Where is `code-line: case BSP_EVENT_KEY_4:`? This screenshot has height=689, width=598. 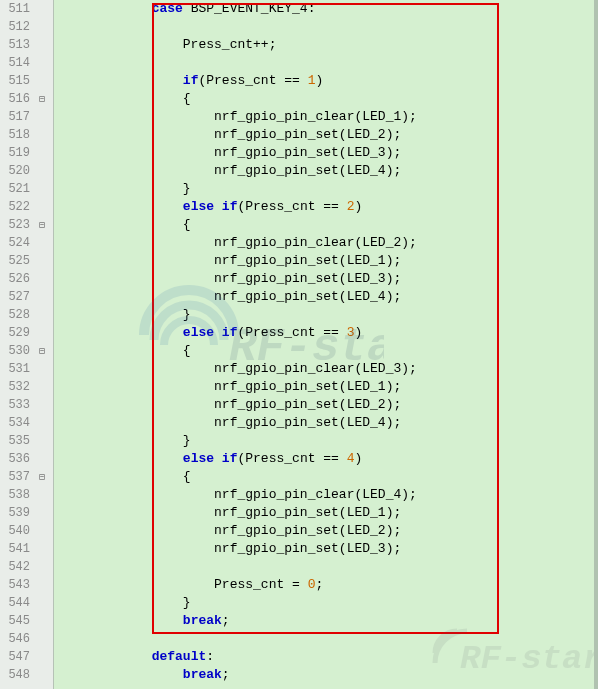 code-line: case BSP_EVENT_KEY_4: is located at coordinates (326, 9).